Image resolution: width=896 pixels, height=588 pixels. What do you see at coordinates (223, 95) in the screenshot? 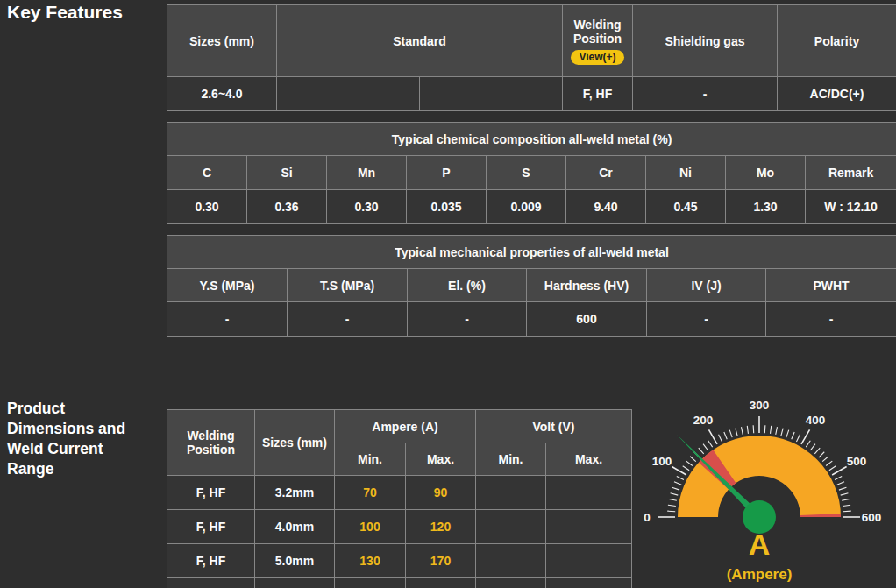
I see `spec-value-sizes: 2.6~4.0` at bounding box center [223, 95].